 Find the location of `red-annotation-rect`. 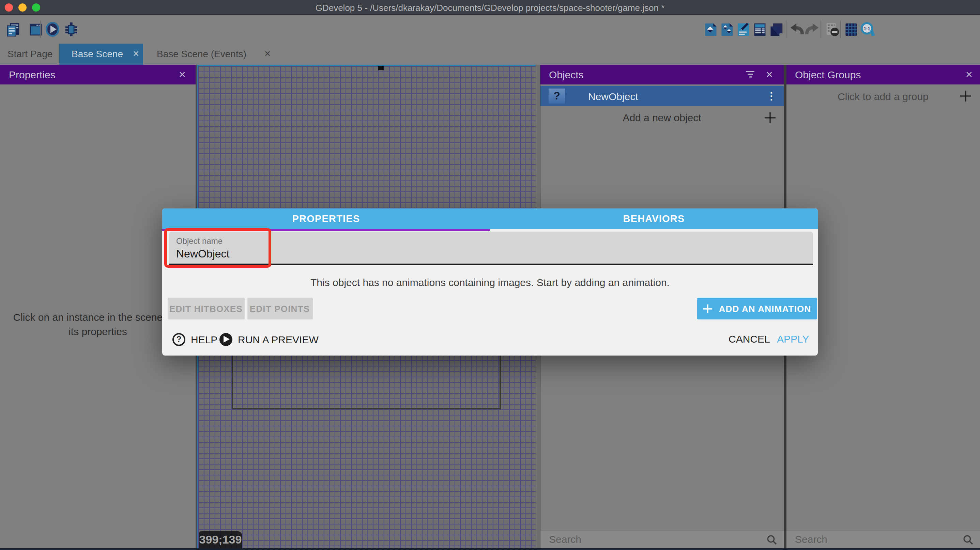

red-annotation-rect is located at coordinates (218, 248).